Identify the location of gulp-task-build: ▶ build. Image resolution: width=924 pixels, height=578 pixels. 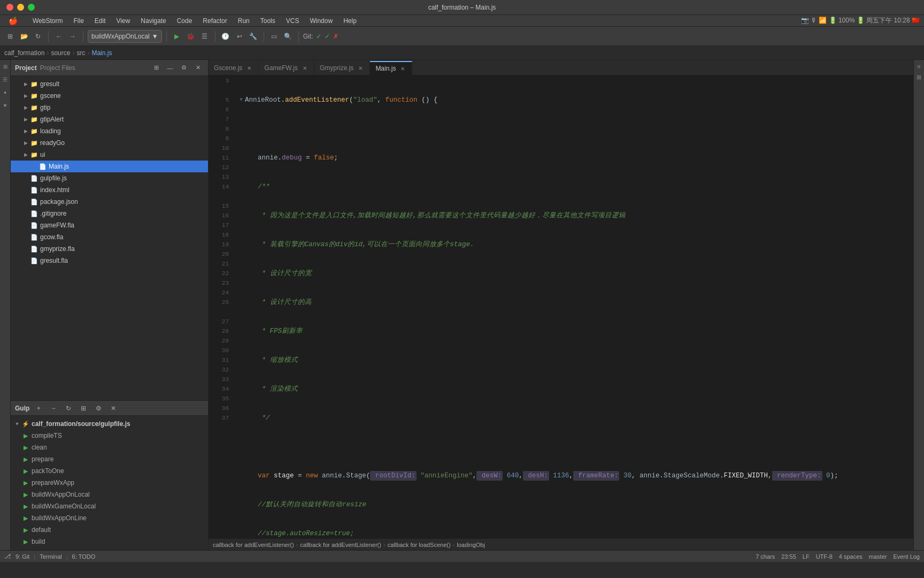
(109, 542).